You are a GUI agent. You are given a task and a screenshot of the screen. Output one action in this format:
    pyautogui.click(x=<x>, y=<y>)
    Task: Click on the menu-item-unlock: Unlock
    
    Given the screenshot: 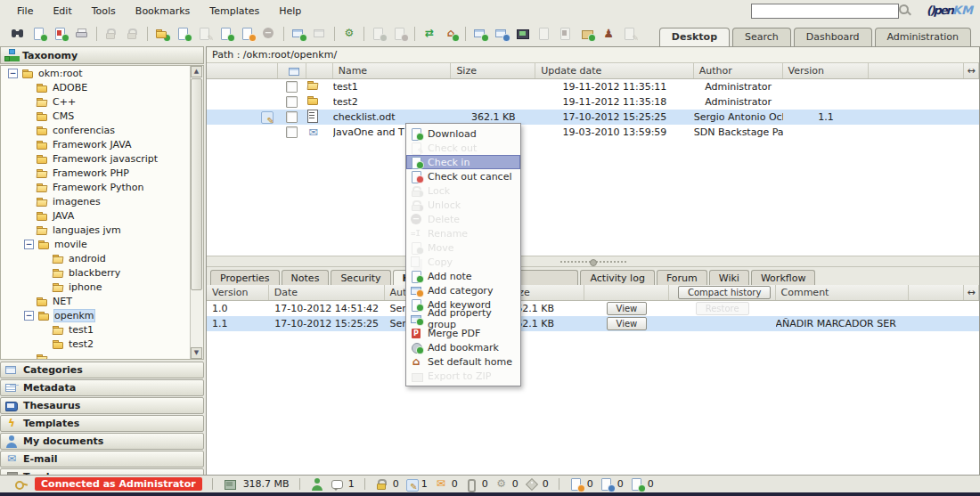 What is the action you would take?
    pyautogui.click(x=463, y=205)
    